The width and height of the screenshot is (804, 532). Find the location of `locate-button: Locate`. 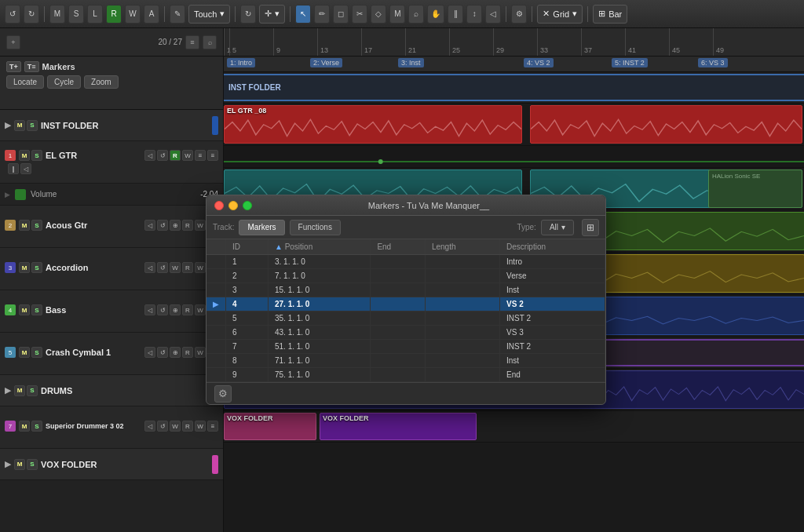

locate-button: Locate is located at coordinates (25, 82).